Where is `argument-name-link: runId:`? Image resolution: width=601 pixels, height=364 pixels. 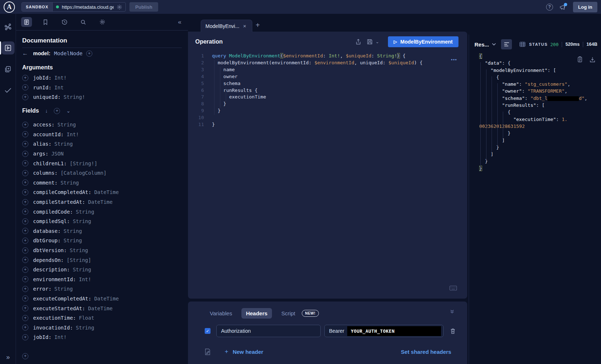
argument-name-link: runId: is located at coordinates (42, 88).